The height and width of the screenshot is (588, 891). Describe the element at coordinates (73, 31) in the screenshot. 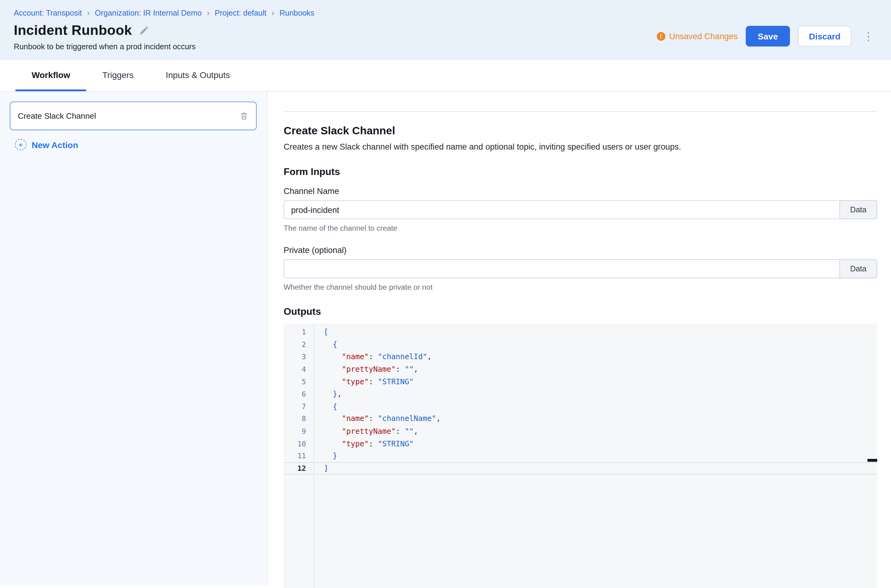

I see `page-title: Incident Runbook` at that location.